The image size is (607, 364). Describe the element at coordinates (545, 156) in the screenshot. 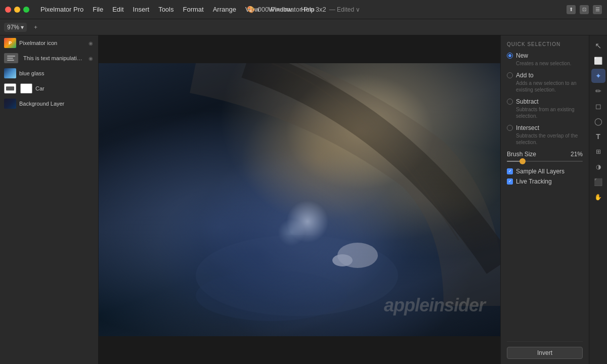

I see `brush-size-section: Brush Size 21%` at that location.